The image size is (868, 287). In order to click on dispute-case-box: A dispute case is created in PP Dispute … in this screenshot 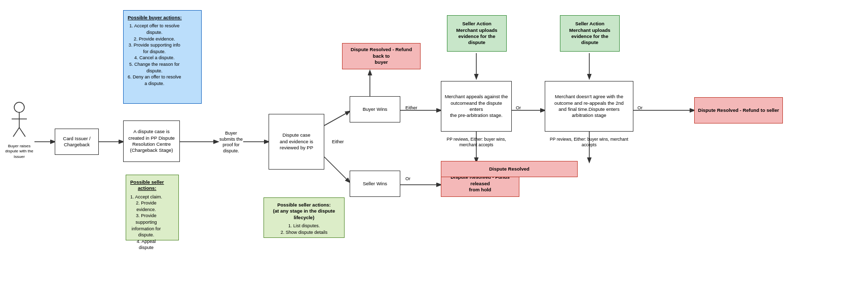, I will do `click(152, 141)`.